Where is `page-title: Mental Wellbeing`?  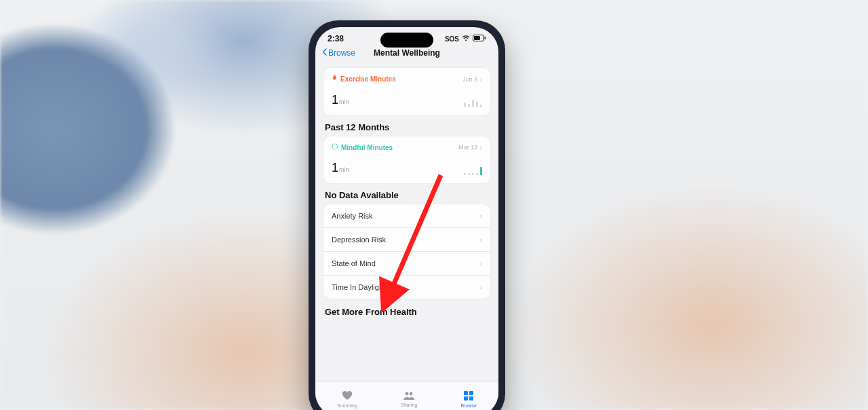 page-title: Mental Wellbeing is located at coordinates (407, 53).